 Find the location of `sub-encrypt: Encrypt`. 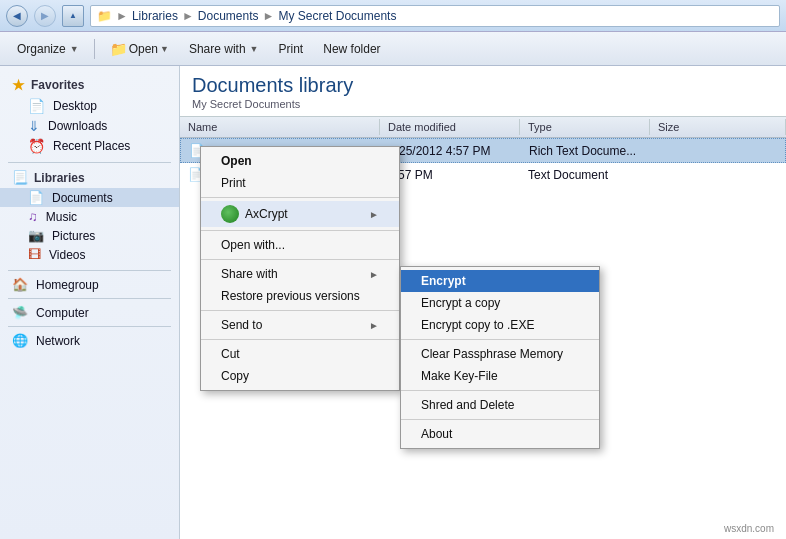

sub-encrypt: Encrypt is located at coordinates (500, 281).